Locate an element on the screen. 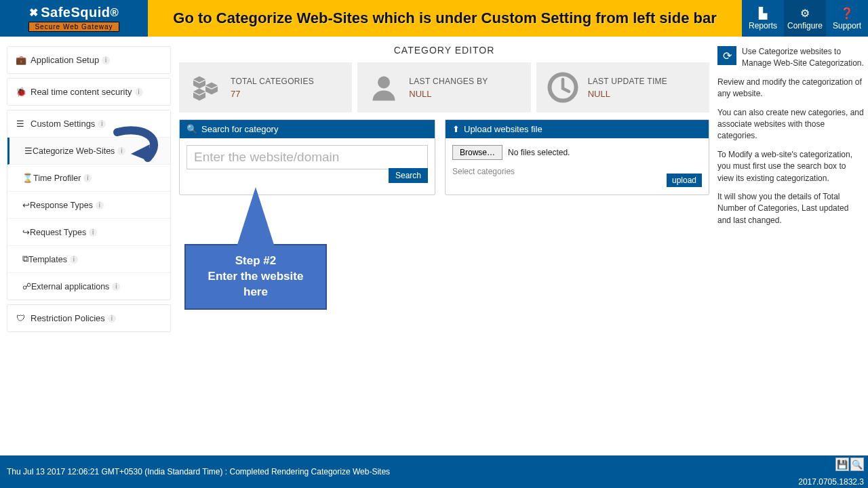 This screenshot has height=488, width=868. chart-icon: ▙ is located at coordinates (763, 14).